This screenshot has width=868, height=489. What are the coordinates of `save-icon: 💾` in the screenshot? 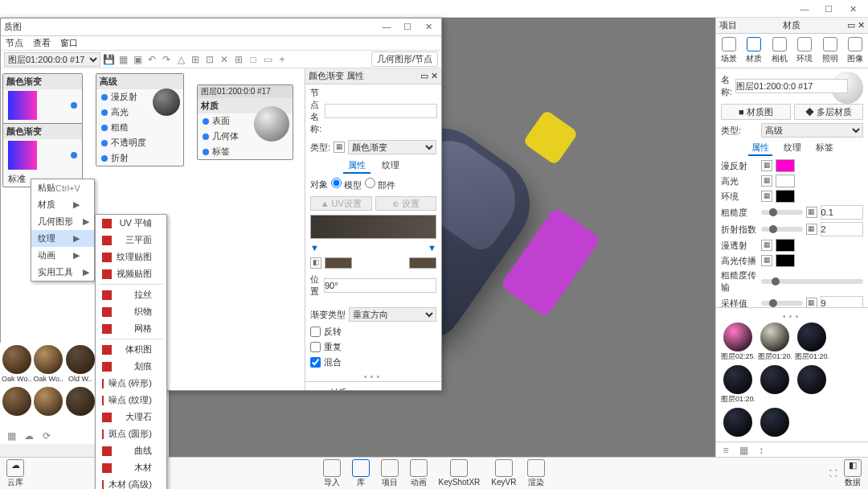 It's located at (108, 60).